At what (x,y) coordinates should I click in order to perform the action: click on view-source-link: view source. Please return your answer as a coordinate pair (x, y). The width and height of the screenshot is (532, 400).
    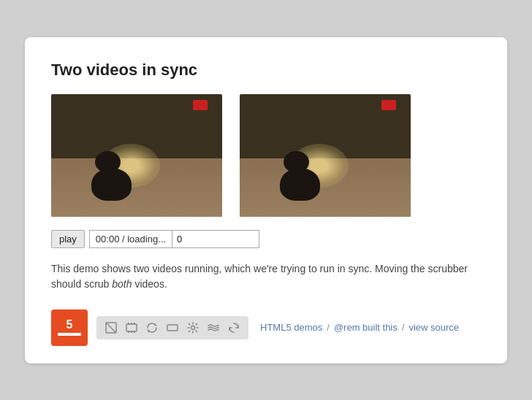
    Looking at the image, I should click on (434, 327).